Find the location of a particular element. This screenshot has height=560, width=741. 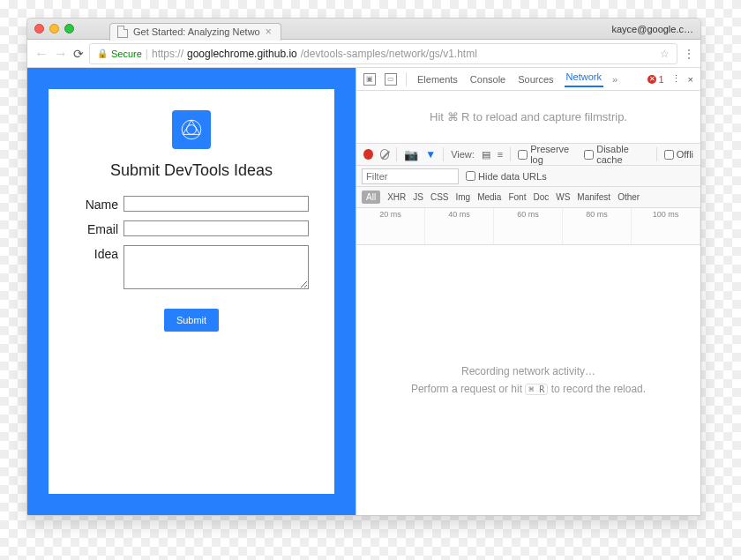

view-label: View: is located at coordinates (462, 154).